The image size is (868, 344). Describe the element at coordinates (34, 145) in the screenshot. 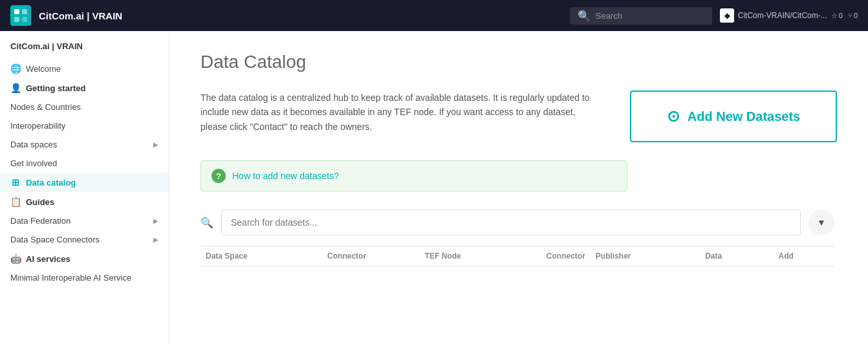

I see `sidebar-data-spaces-label: Data spaces` at that location.